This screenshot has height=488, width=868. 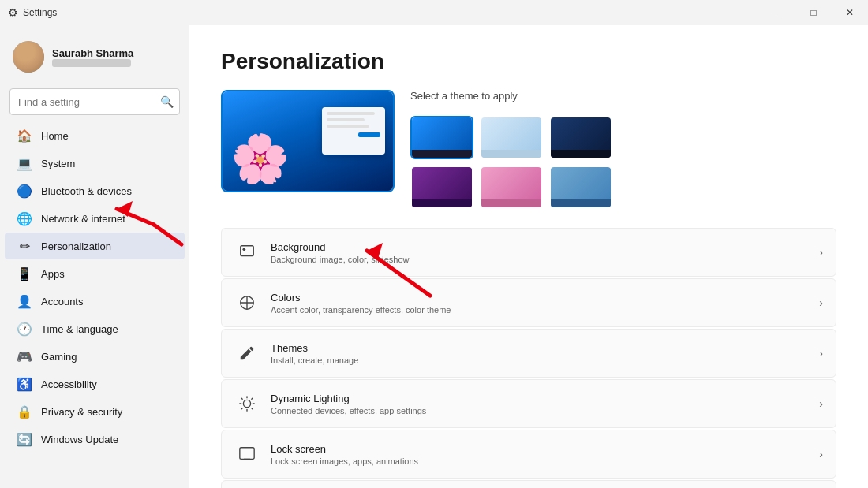 What do you see at coordinates (349, 399) in the screenshot?
I see `settings-item-title-dynamic-lighting: Dynamic Lighting` at bounding box center [349, 399].